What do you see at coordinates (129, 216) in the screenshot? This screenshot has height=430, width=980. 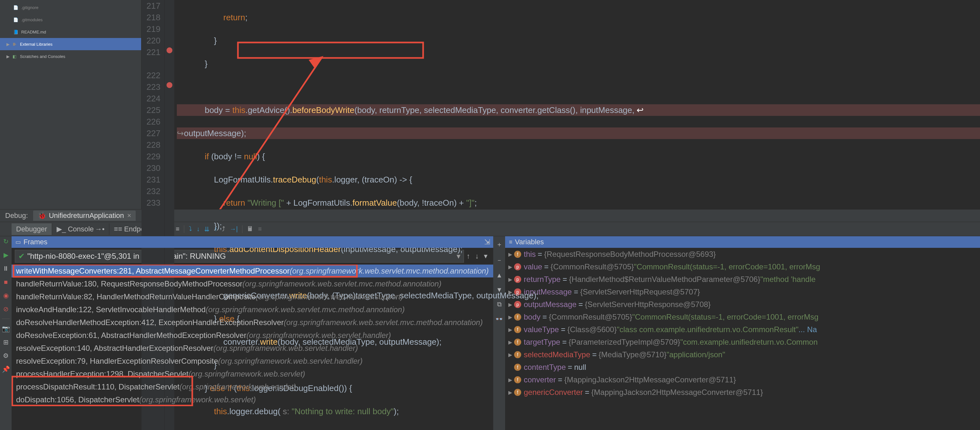 I see `close-icon: ×` at bounding box center [129, 216].